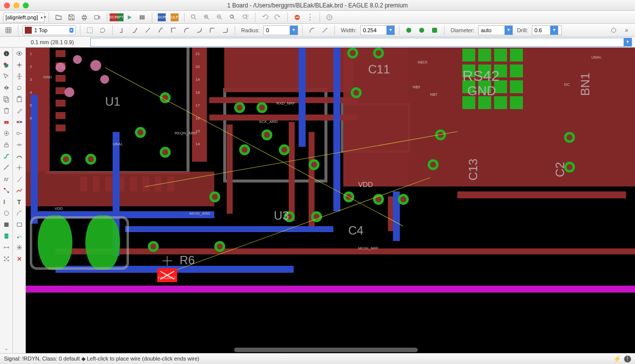 The height and width of the screenshot is (364, 635). What do you see at coordinates (19, 213) in the screenshot?
I see `arc-button` at bounding box center [19, 213].